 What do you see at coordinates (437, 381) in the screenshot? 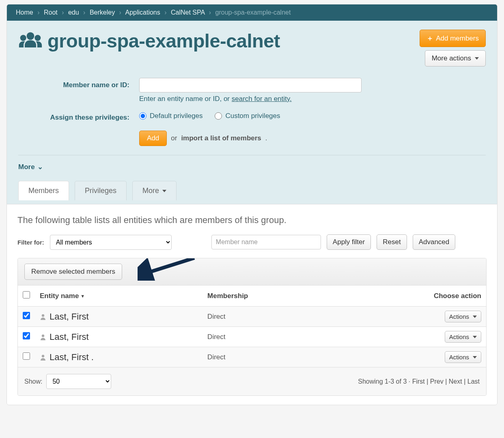
I see `pager-prev: Prev` at bounding box center [437, 381].